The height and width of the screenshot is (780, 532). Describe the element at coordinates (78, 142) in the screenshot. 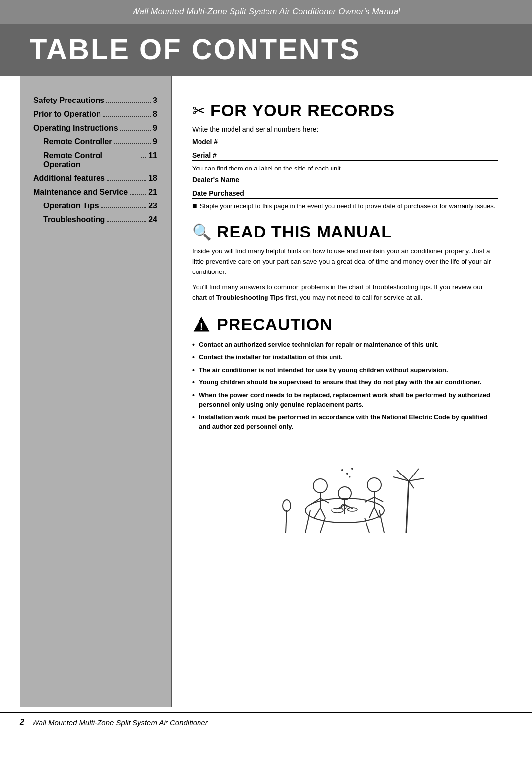

I see `toc-label: Remote Controller` at that location.